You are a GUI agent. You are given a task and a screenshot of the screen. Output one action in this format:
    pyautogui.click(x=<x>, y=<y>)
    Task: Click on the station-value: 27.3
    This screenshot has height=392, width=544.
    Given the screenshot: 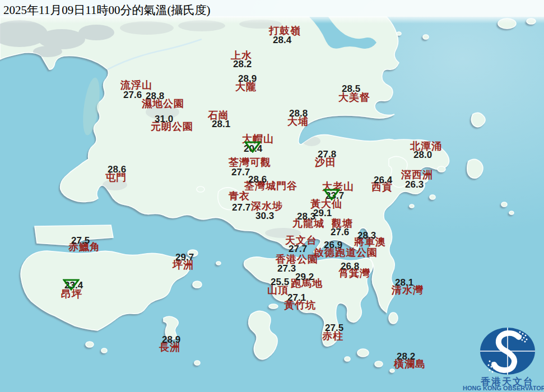 What is the action you would take?
    pyautogui.click(x=287, y=269)
    